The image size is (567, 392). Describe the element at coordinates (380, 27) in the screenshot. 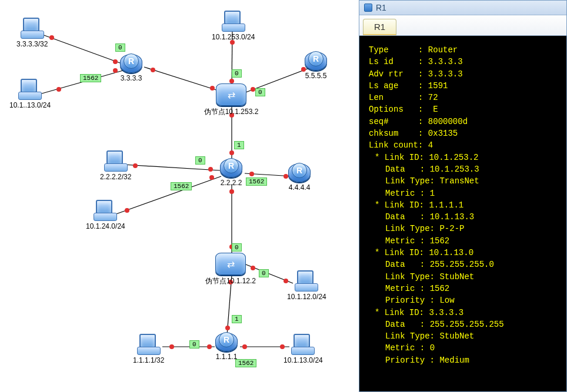

I see `tab-r1: R1` at that location.